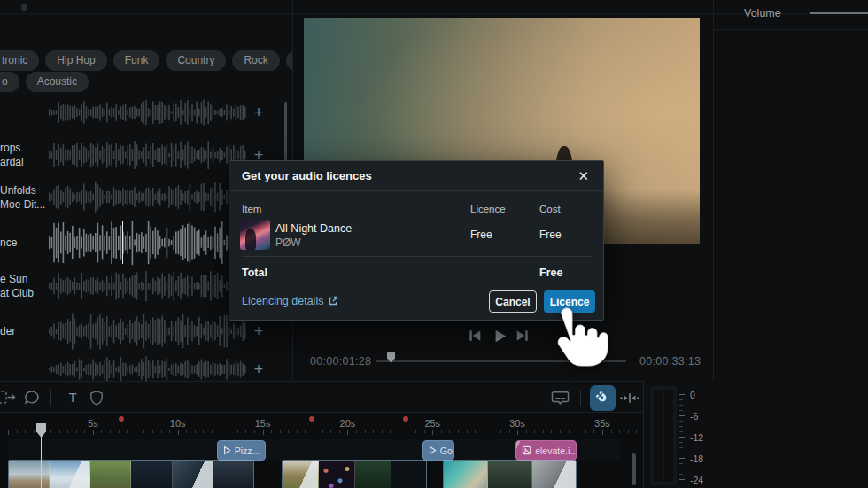  What do you see at coordinates (76, 60) in the screenshot?
I see `genre-chip: Hip Hop` at bounding box center [76, 60].